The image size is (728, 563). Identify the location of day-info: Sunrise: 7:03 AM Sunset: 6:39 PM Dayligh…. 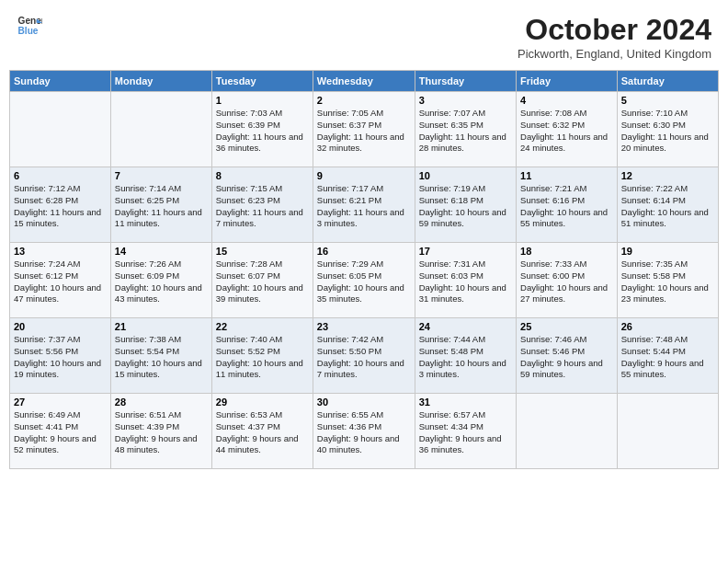
(263, 131).